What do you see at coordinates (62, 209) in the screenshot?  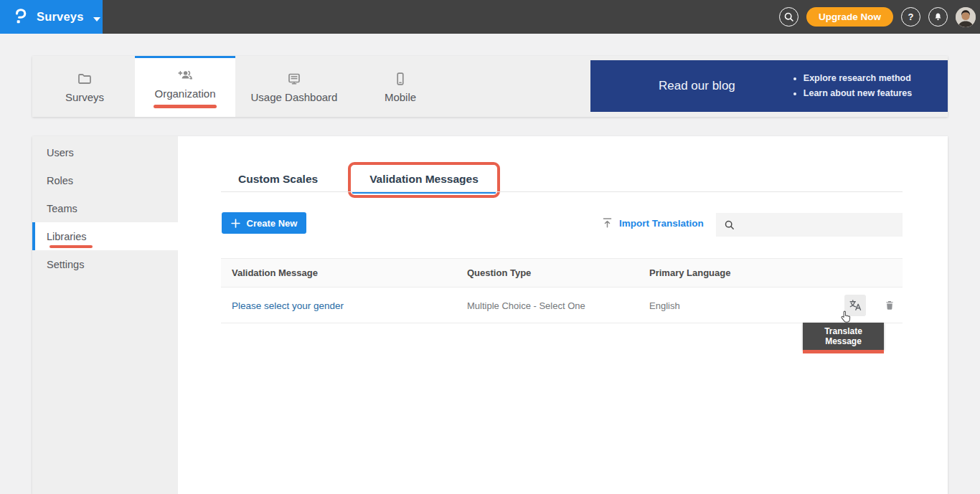 I see `sidebar-item-label: Teams` at bounding box center [62, 209].